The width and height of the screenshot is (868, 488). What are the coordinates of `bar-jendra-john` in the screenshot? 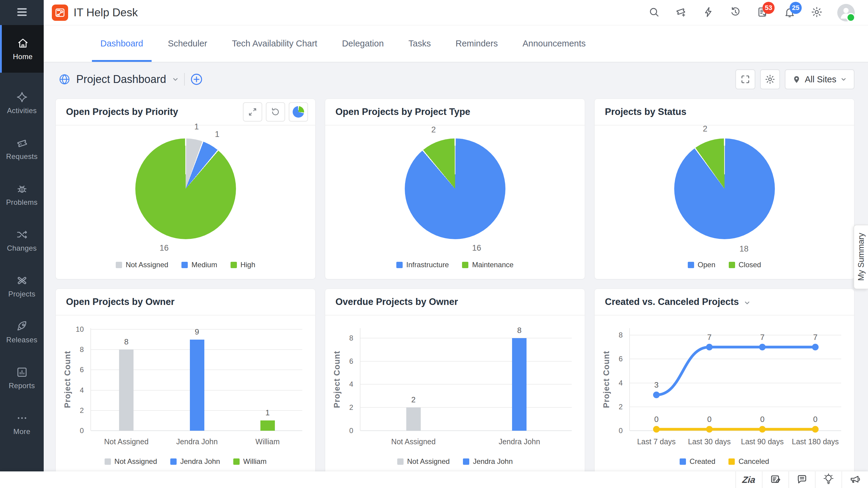 It's located at (197, 385).